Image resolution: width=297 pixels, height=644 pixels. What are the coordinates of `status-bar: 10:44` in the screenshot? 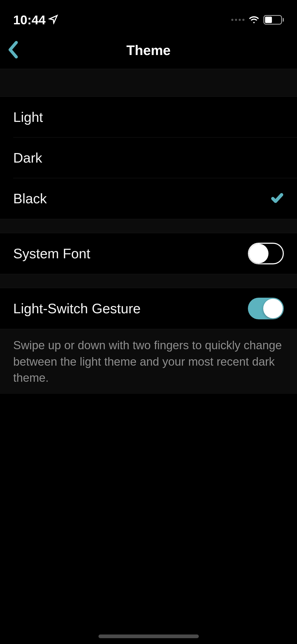 It's located at (148, 16).